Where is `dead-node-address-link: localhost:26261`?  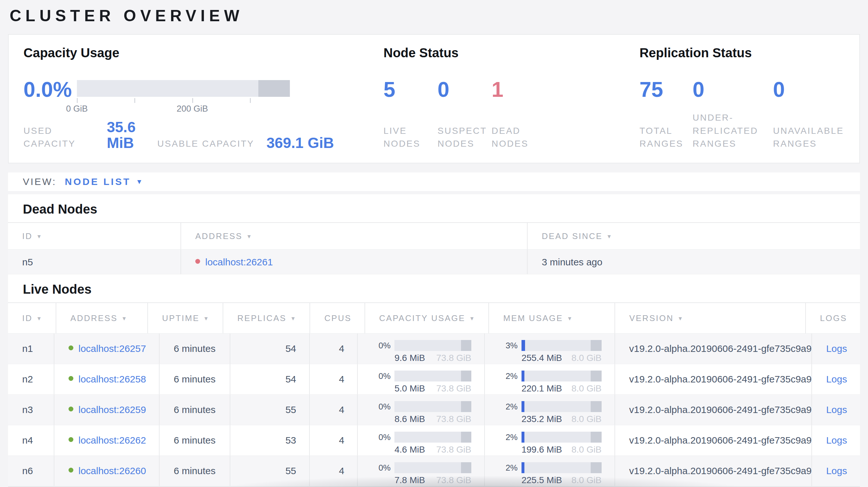 dead-node-address-link: localhost:26261 is located at coordinates (239, 262).